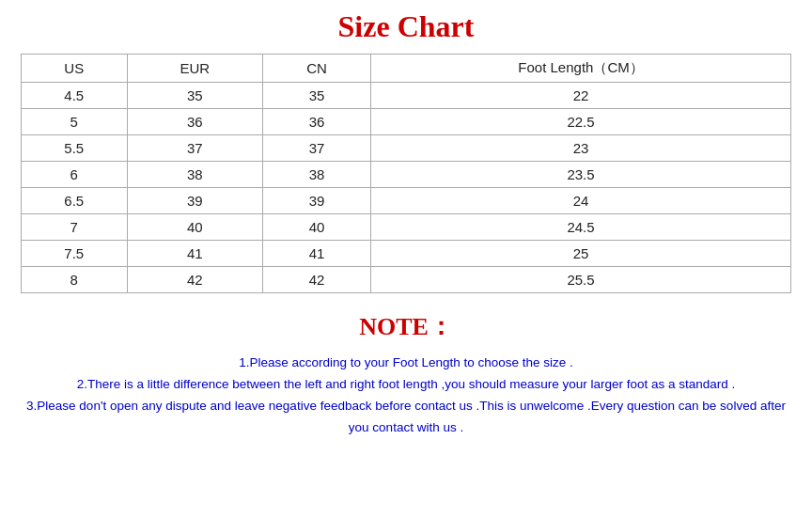 Image resolution: width=812 pixels, height=518 pixels. Describe the element at coordinates (406, 254) in the screenshot. I see `table-row: 7.5414125` at that location.